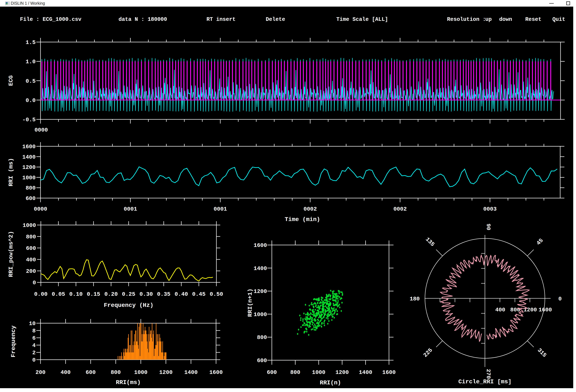  I want to click on time-axis-title: Time (min), so click(302, 220).